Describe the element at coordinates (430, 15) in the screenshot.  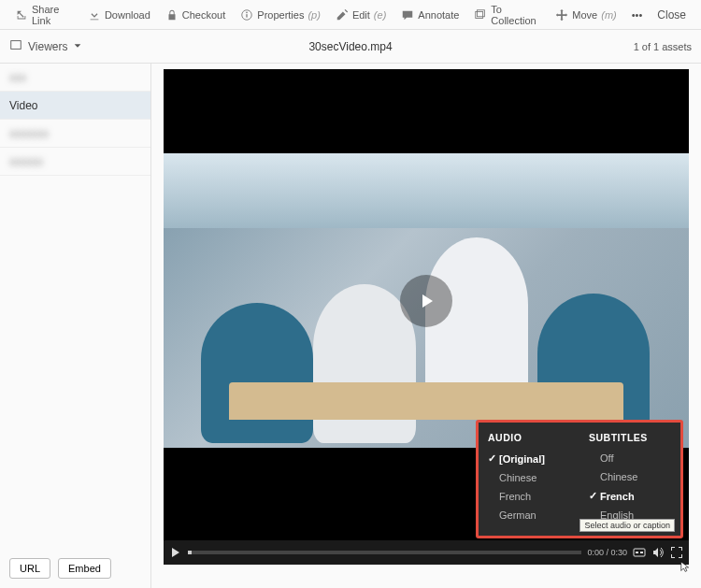
I see `annotate-button: Annotate` at that location.